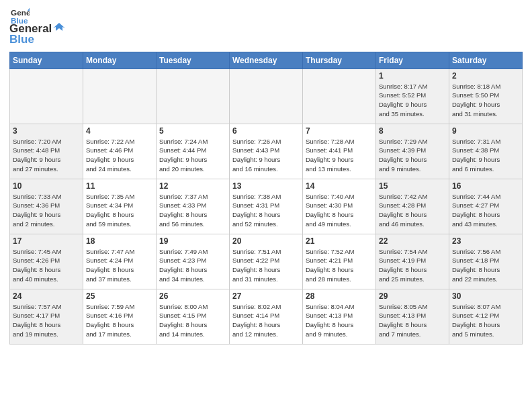  Describe the element at coordinates (340, 206) in the screenshot. I see `calendar-cell: 14Sunrise: 7:40 AM Sunset: 4:30 PM Dayli…` at that location.